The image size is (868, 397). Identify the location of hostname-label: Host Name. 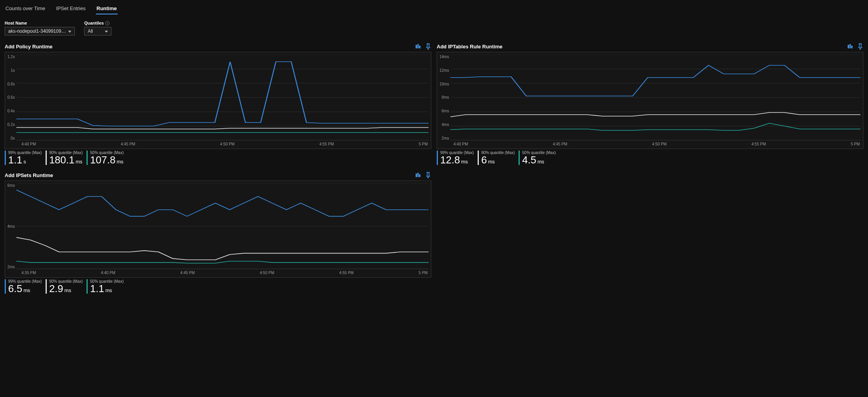
(40, 23).